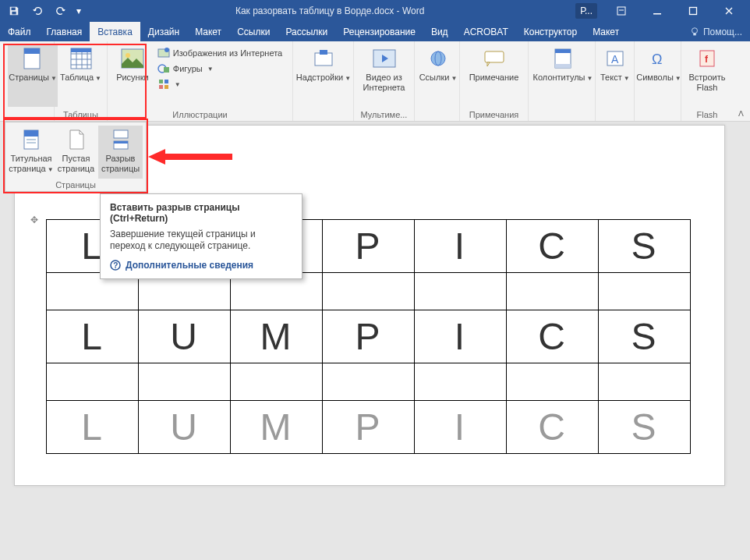  What do you see at coordinates (76, 152) in the screenshot?
I see `blank-page-button: Пустая страница` at bounding box center [76, 152].